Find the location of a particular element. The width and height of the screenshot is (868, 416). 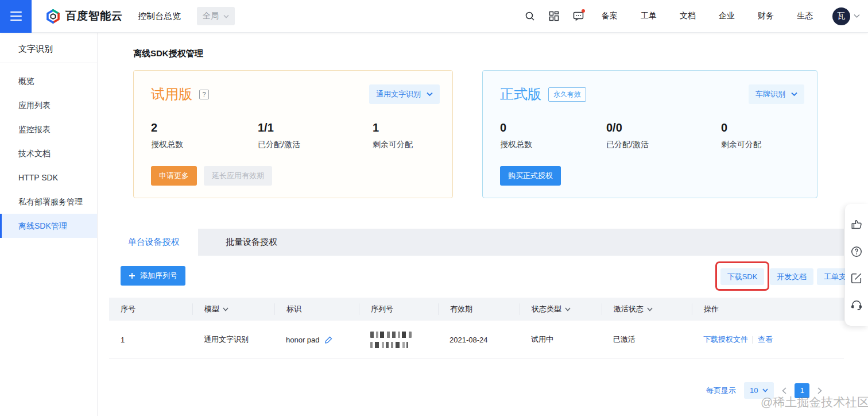

cell-identifier: honor pad is located at coordinates (317, 340).